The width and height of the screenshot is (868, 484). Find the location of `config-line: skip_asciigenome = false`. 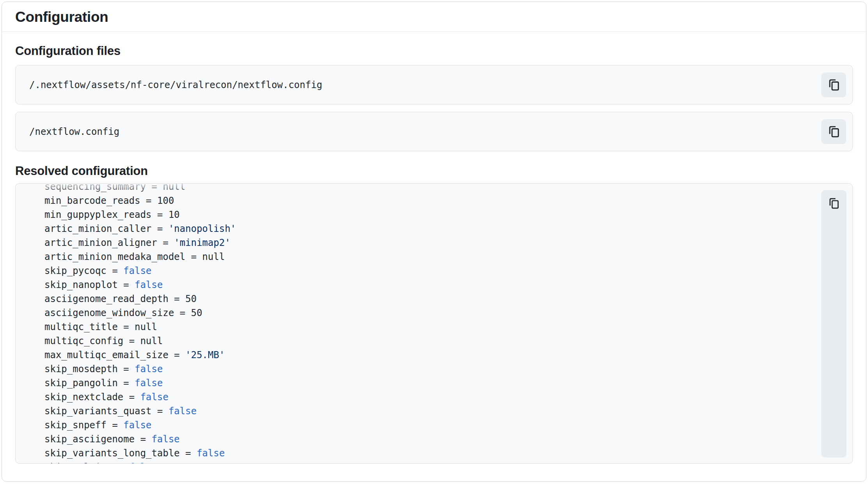

config-line: skip_asciigenome = false is located at coordinates (427, 439).